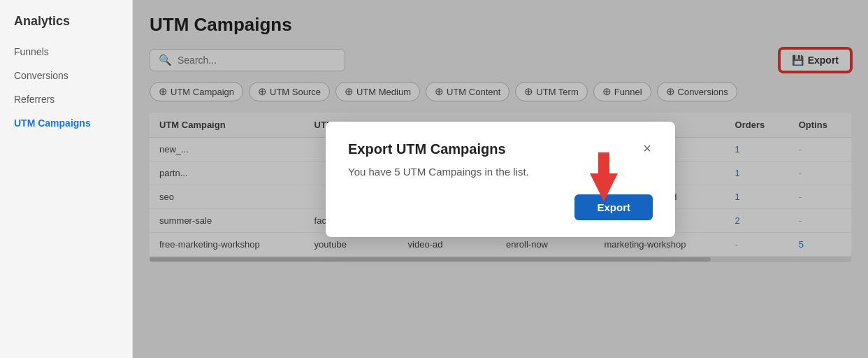 This screenshot has height=358, width=868. I want to click on export-action-area: Export, so click(614, 207).